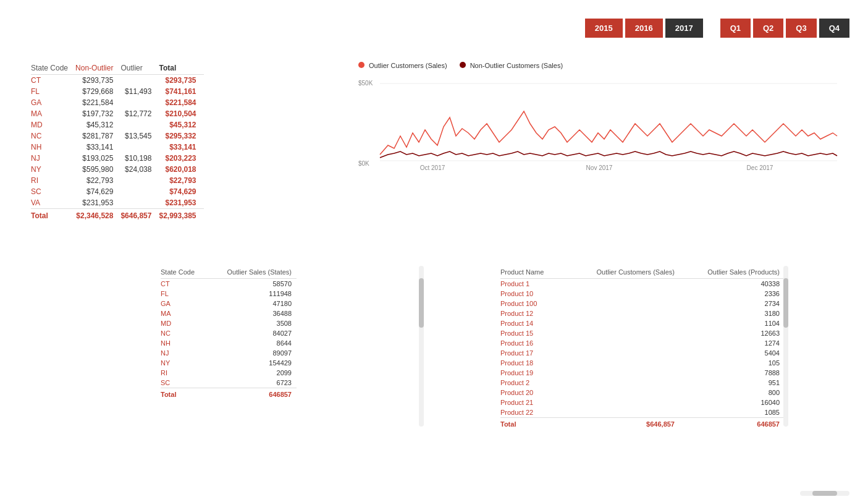  I want to click on table-cell: 36488, so click(253, 313).